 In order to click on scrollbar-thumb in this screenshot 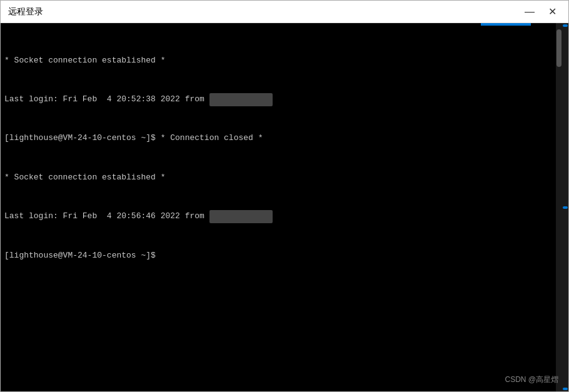, I will do `click(559, 48)`.